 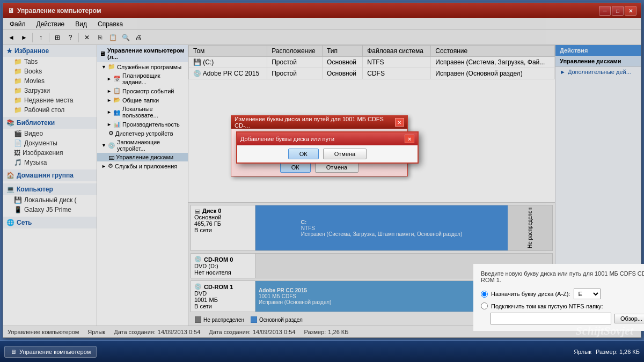 What do you see at coordinates (295, 167) in the screenshot?
I see `dialog-bg-ok-button: ОК` at bounding box center [295, 167].